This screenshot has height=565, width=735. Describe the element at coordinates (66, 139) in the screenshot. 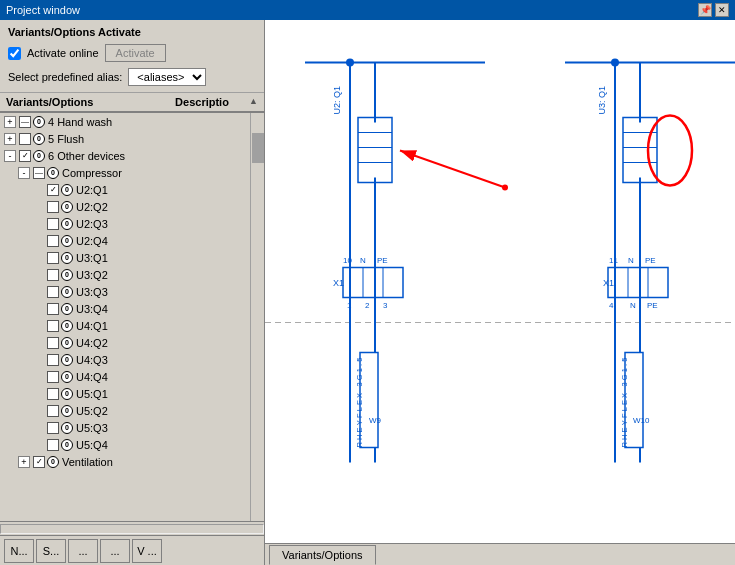

I see `tree-item-label-flush: 5 Flush` at that location.